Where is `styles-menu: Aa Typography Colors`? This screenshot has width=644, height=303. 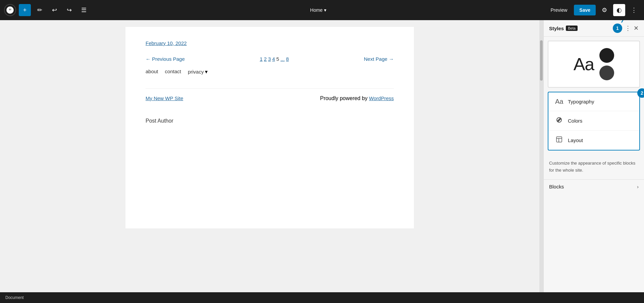 styles-menu: Aa Typography Colors is located at coordinates (594, 121).